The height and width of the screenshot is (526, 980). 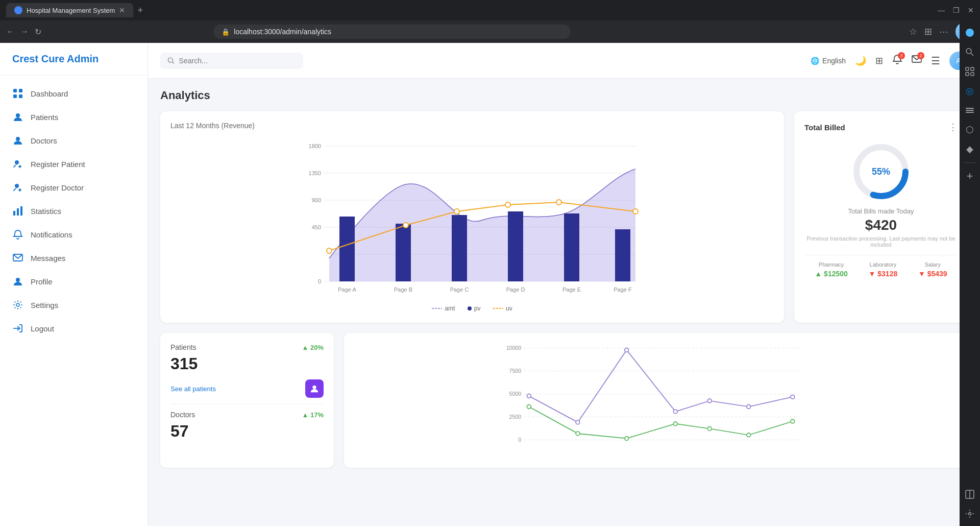 What do you see at coordinates (818, 274) in the screenshot?
I see `up-arrow-icon: ▲` at bounding box center [818, 274].